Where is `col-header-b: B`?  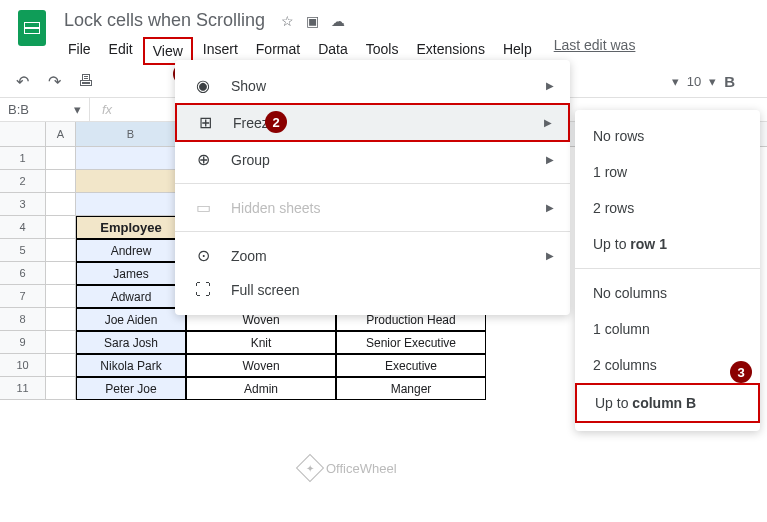 col-header-b: B is located at coordinates (131, 134).